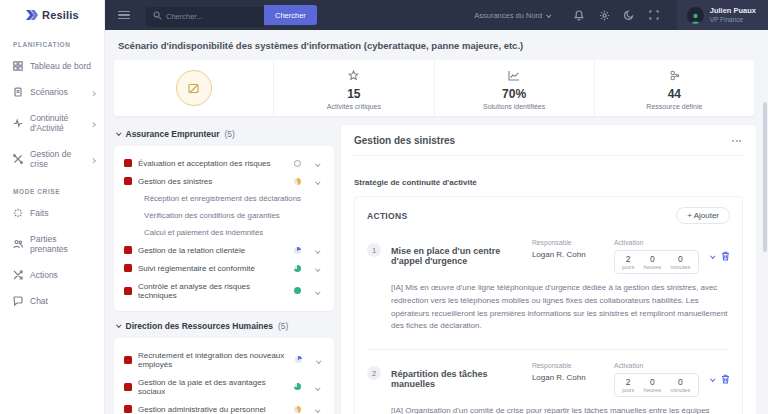 The width and height of the screenshot is (768, 414). Describe the element at coordinates (52, 123) in the screenshot. I see `sidebar-item-continuite-activite: Continuité d'Activité` at that location.